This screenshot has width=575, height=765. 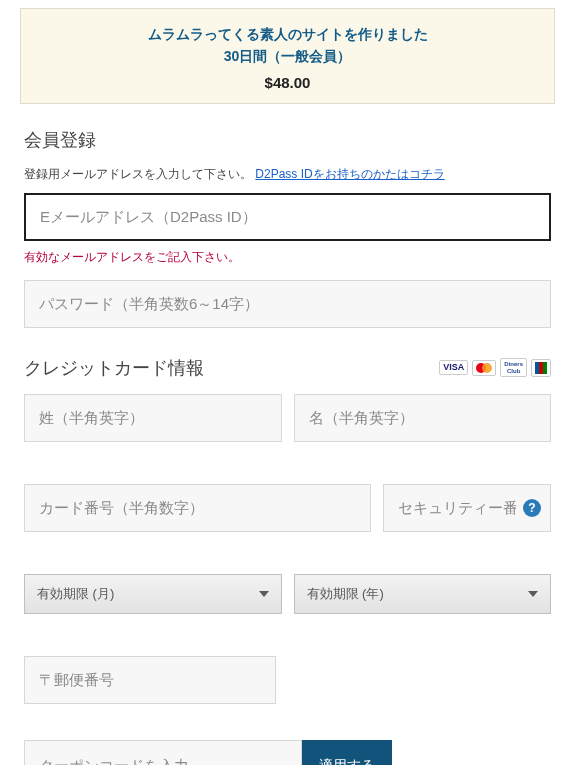 I want to click on exp-month-select: 有効期限 (月), so click(x=153, y=594).